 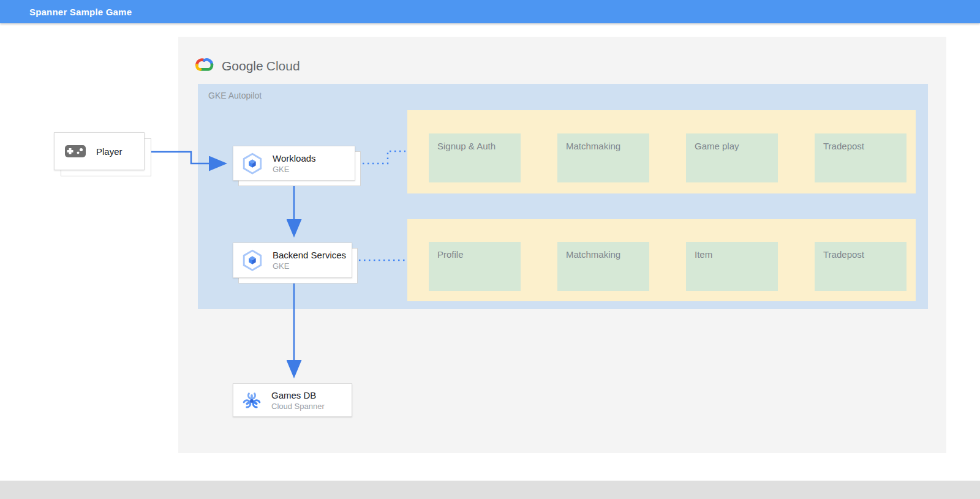 What do you see at coordinates (732, 142) in the screenshot?
I see `service-label: Game play` at bounding box center [732, 142].